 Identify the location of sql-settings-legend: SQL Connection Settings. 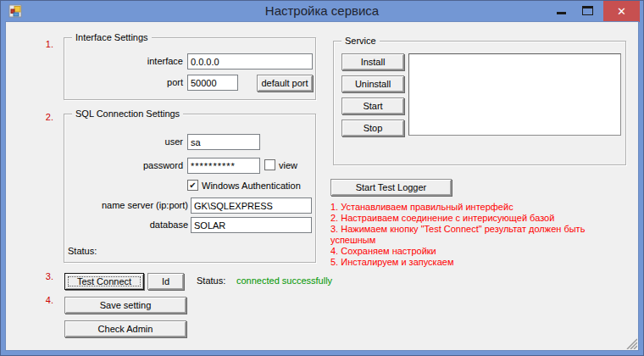
(127, 114).